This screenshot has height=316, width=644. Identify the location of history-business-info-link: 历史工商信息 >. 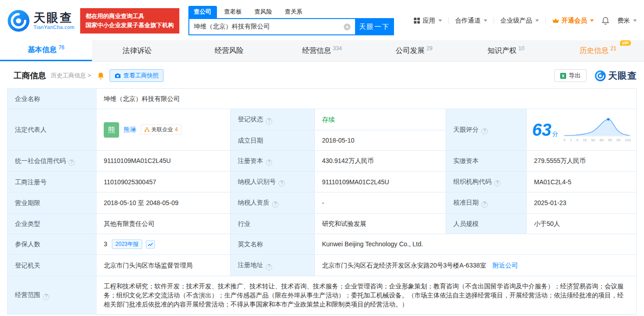
(71, 76).